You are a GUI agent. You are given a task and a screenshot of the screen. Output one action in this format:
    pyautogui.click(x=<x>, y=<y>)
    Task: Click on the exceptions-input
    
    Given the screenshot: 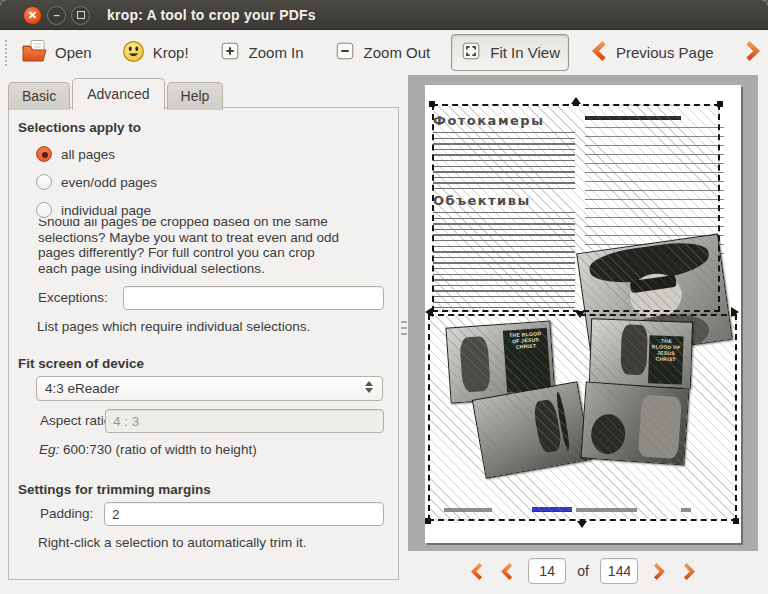 What is the action you would take?
    pyautogui.click(x=254, y=298)
    